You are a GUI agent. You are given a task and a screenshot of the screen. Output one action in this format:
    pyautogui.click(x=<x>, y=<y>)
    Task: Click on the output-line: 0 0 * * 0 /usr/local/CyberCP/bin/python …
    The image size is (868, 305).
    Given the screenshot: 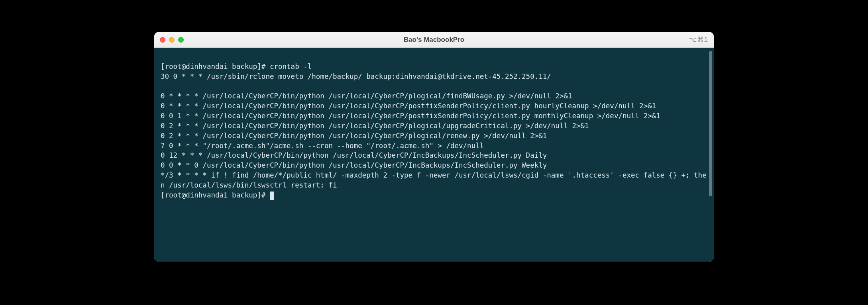 What is the action you would take?
    pyautogui.click(x=354, y=165)
    